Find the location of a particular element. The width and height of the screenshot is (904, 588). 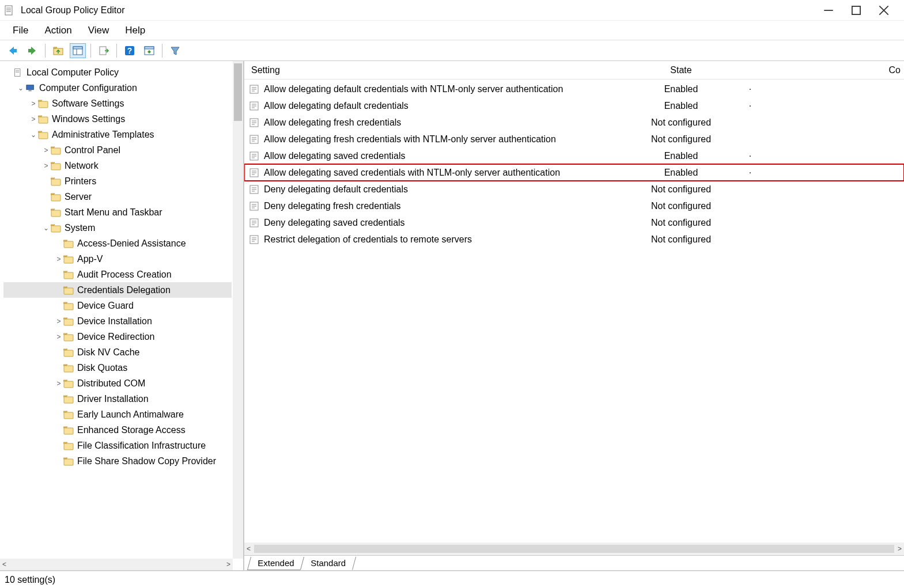

tree-item-server: Server is located at coordinates (118, 197).